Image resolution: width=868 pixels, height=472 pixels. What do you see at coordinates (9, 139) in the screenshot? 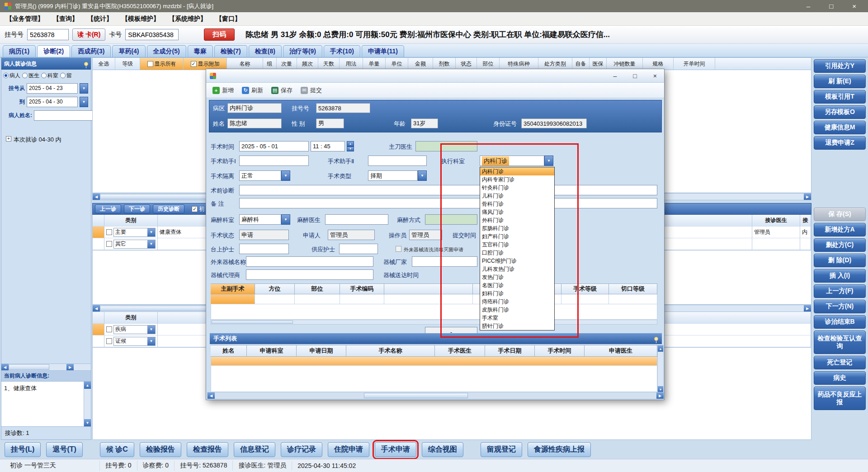
I see `tree-expand-icon: +` at bounding box center [9, 139].